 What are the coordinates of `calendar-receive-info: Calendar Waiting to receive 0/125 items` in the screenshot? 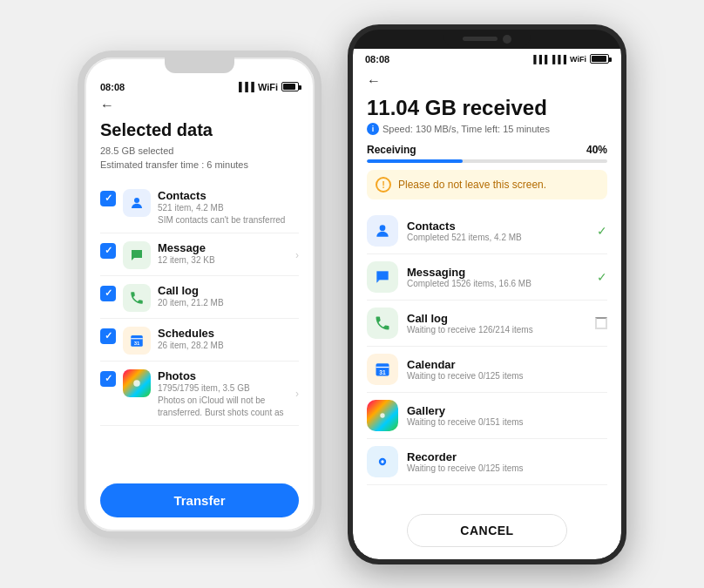 It's located at (507, 369).